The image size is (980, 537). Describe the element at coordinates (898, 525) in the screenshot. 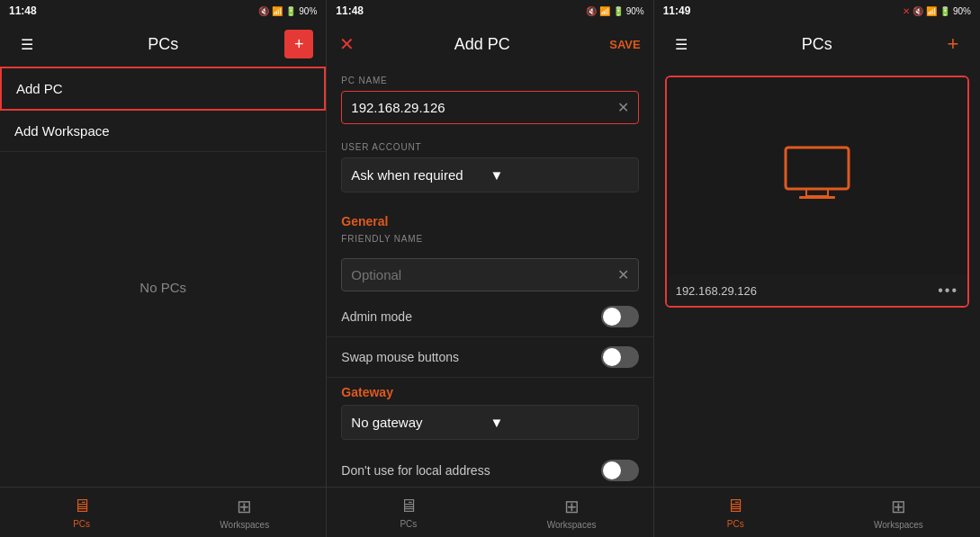

I see `workspaces-nav-label-3: Workspaces` at that location.